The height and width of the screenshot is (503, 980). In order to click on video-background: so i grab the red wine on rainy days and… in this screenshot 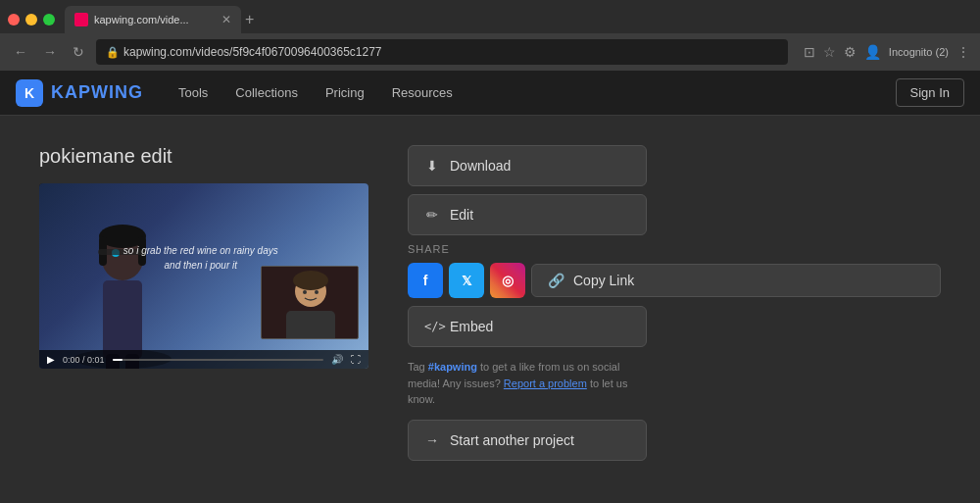, I will do `click(204, 277)`.